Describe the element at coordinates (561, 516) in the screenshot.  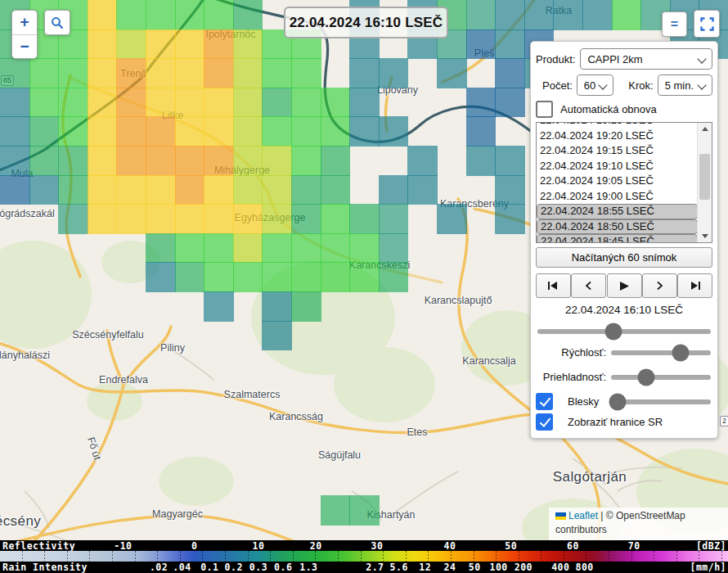
I see `ukraine-flag-icon` at that location.